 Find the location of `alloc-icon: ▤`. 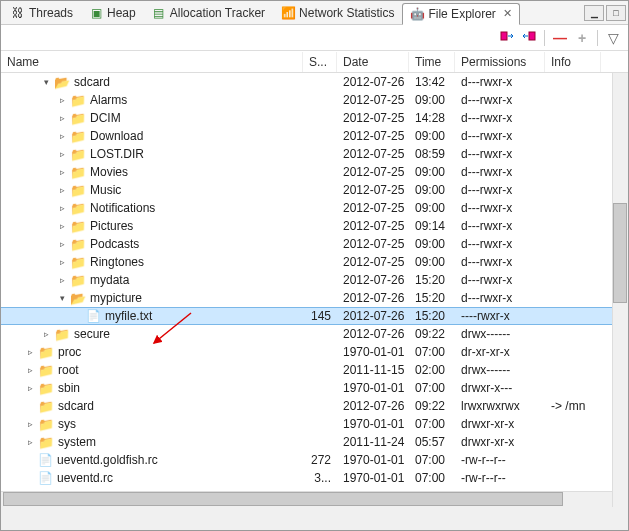

alloc-icon: ▤ is located at coordinates (159, 13).